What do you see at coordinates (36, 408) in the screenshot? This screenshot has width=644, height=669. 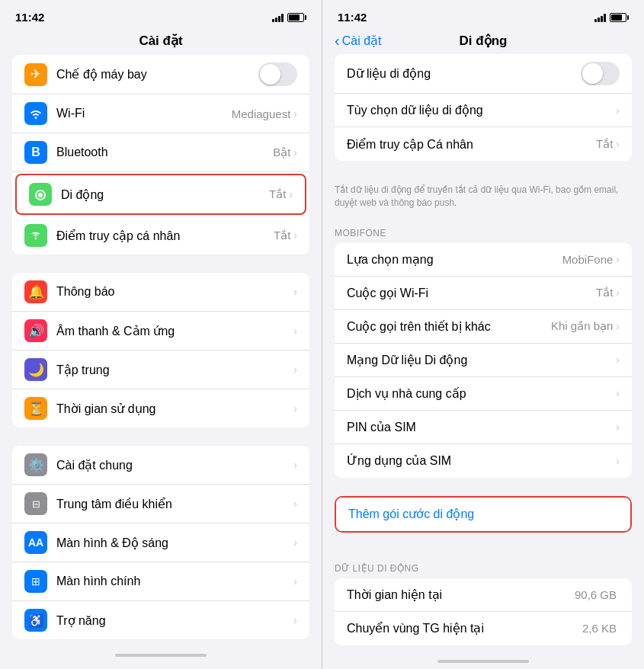 I see `screentime-icon: ⏳` at bounding box center [36, 408].